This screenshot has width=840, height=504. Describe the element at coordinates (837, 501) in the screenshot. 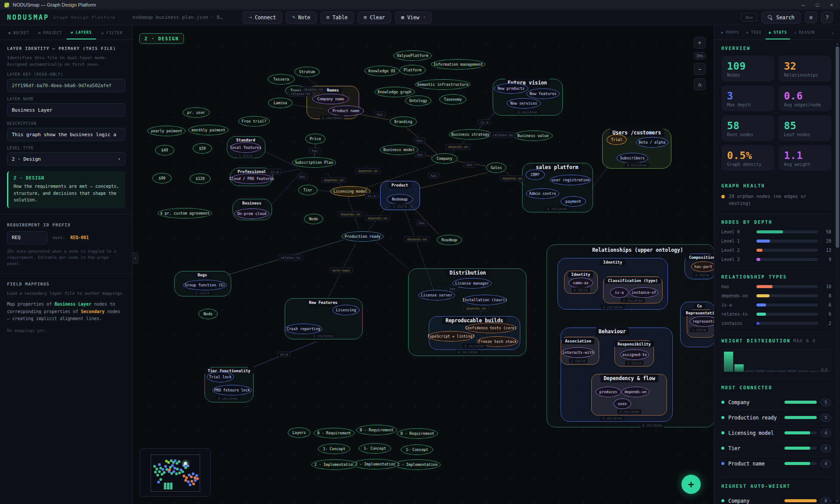

I see `scroll-down-icon: ▼` at that location.